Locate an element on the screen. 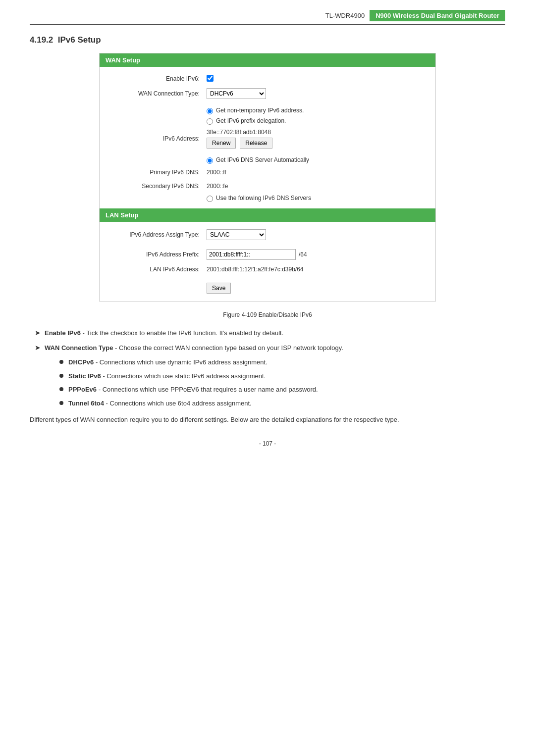 The width and height of the screenshot is (535, 756). radio-prefix-delegation-label: Get IPv6 prefix delegation. is located at coordinates (251, 121).